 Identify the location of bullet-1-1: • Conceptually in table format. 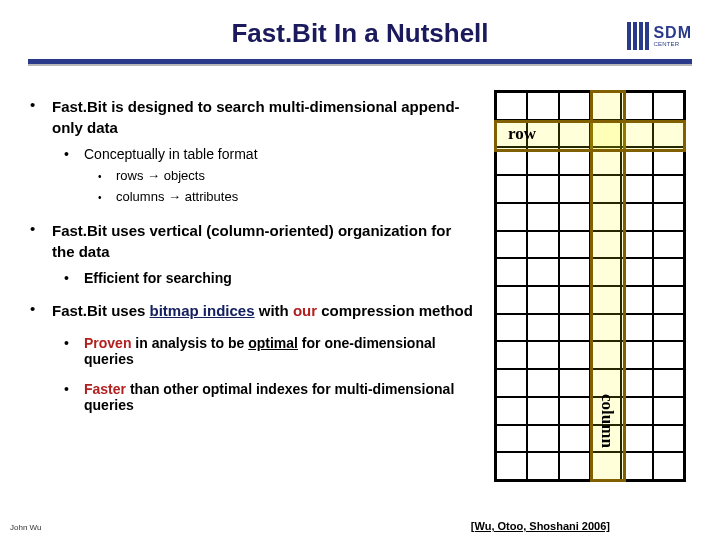
(270, 154).